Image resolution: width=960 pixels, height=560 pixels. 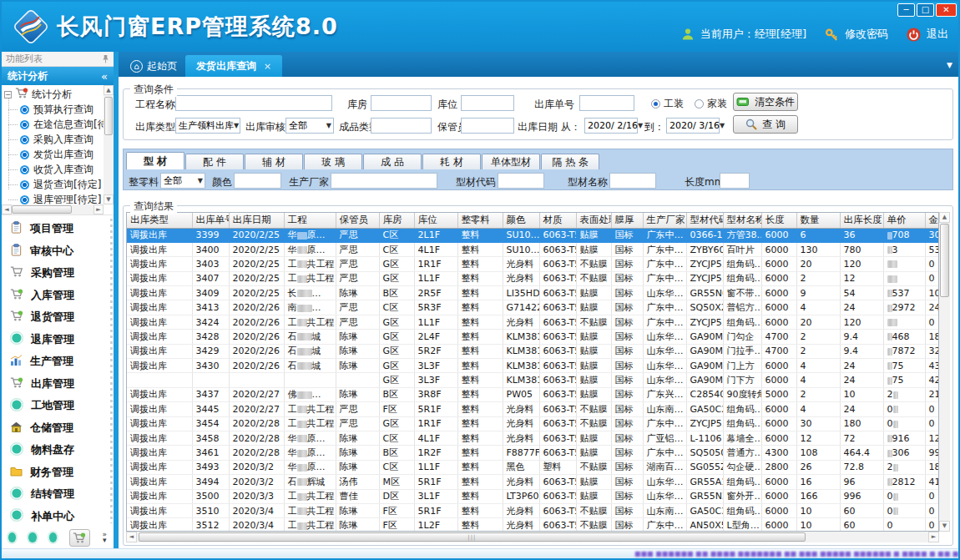 What do you see at coordinates (310, 125) in the screenshot?
I see `audit-select: 全部▼` at bounding box center [310, 125].